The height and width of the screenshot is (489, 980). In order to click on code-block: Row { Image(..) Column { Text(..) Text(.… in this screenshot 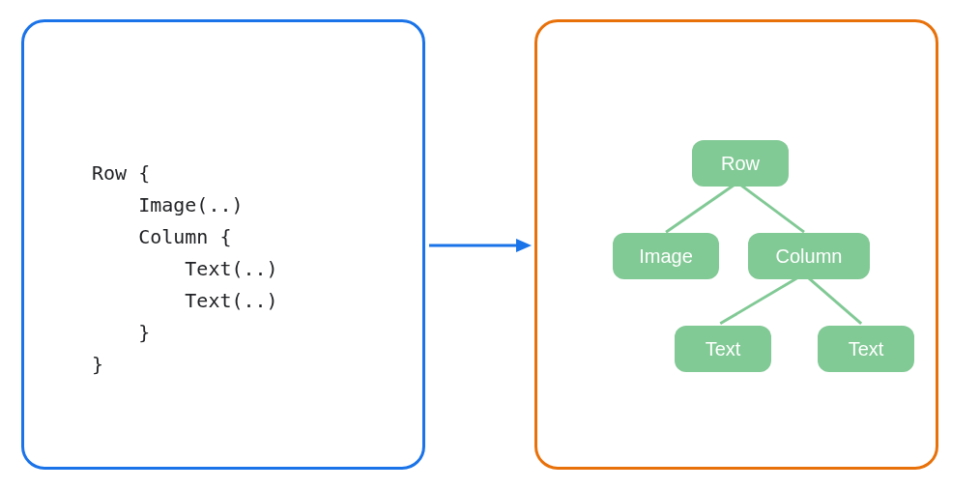, I will do `click(186, 269)`.